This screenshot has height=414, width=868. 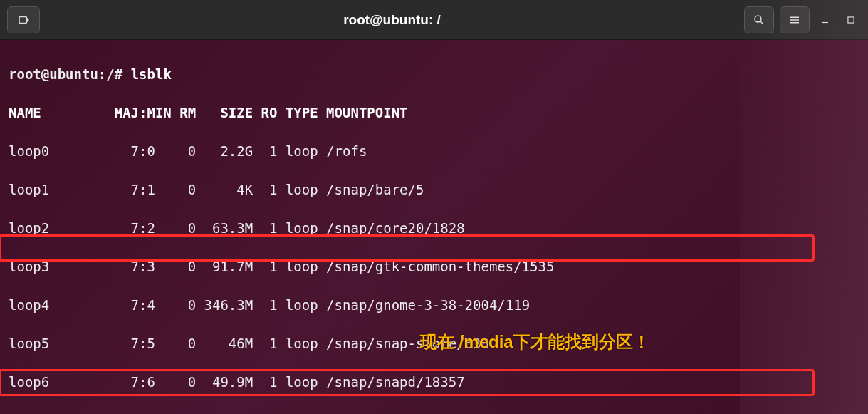 I want to click on titlebar-right, so click(x=802, y=20).